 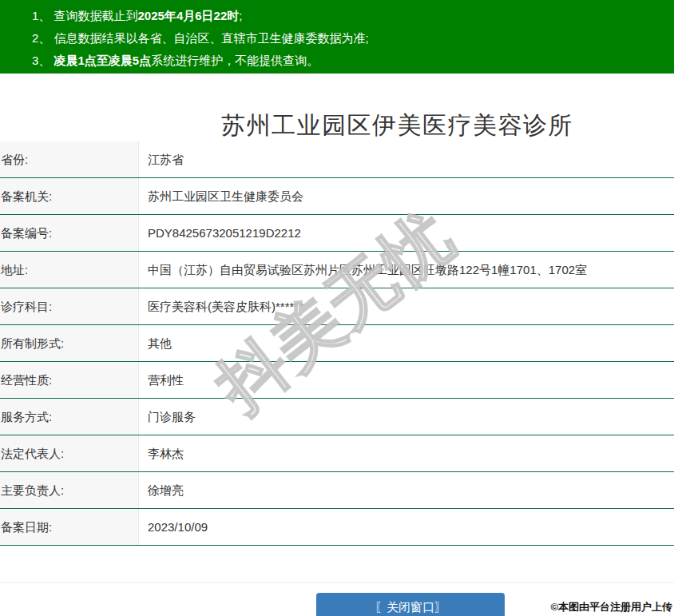 What do you see at coordinates (69, 160) in the screenshot?
I see `field-label: 省份:` at bounding box center [69, 160].